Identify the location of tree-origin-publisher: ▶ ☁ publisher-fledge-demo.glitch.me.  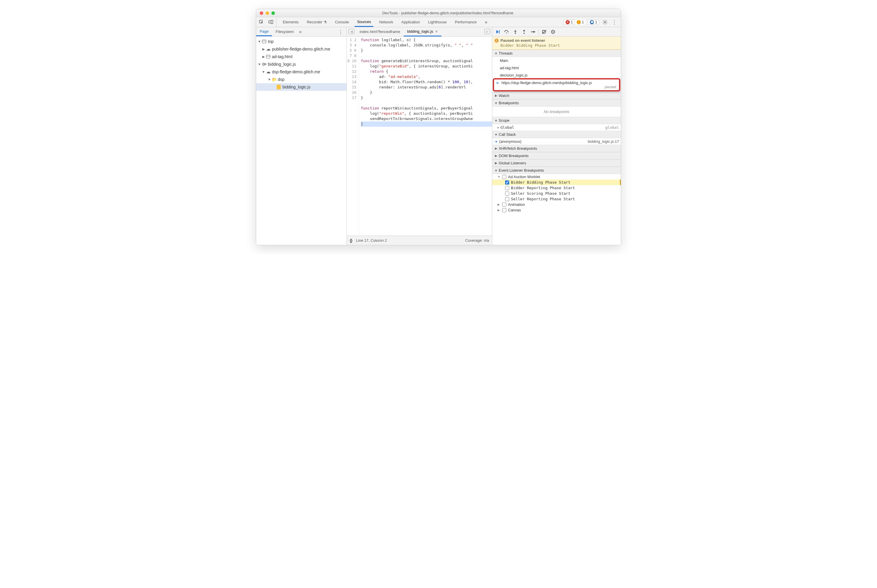
(301, 49).